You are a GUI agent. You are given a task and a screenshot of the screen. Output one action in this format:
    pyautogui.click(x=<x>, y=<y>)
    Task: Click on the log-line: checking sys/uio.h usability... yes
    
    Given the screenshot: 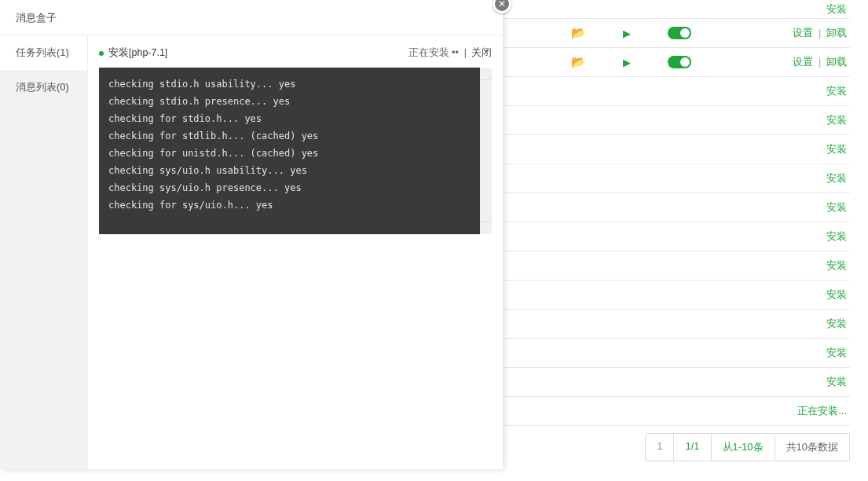 What is the action you would take?
    pyautogui.click(x=295, y=171)
    